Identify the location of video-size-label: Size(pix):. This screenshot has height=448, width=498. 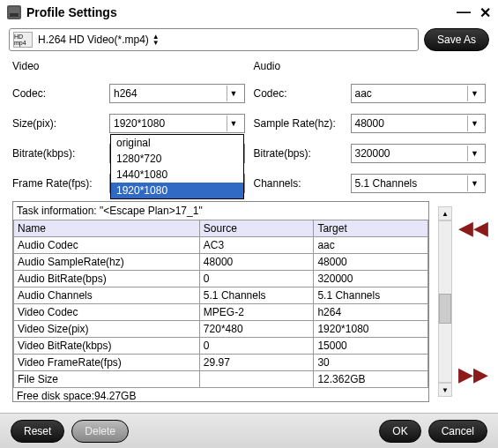
(61, 123).